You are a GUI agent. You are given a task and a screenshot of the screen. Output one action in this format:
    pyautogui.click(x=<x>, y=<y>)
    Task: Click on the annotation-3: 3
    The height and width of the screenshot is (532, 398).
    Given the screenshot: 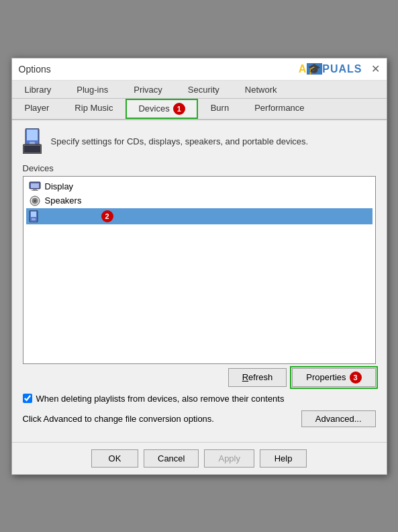 What is the action you would take?
    pyautogui.click(x=356, y=378)
    